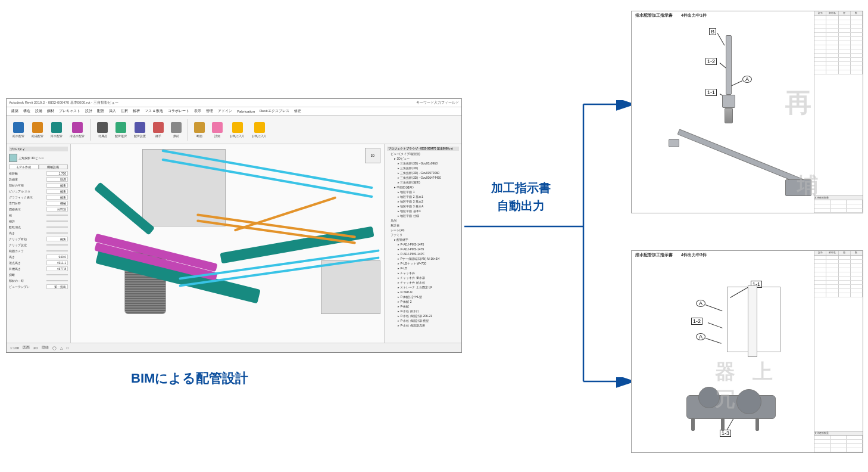 The height and width of the screenshot is (472, 868). I want to click on tree-item: ▸ 三角投影(3D) - Gov00x0960, so click(423, 163).